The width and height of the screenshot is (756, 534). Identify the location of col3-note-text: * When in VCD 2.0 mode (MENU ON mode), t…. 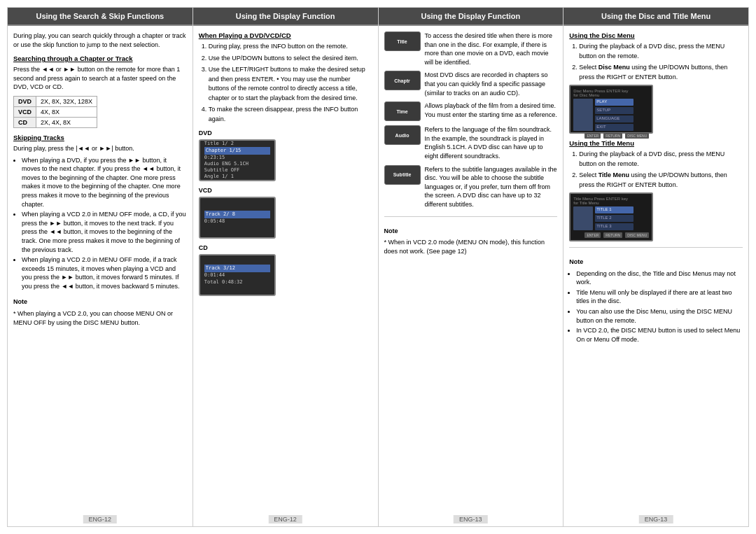
(471, 246).